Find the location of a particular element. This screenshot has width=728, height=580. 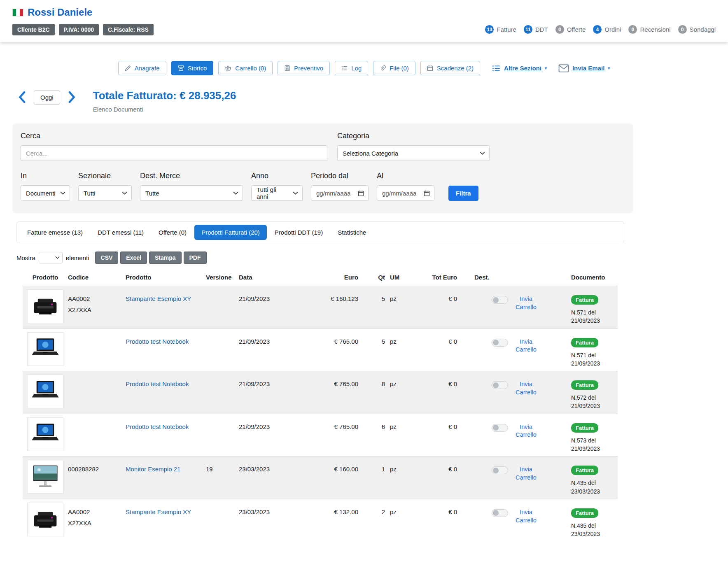

export-pdf-button: PDF is located at coordinates (195, 258).